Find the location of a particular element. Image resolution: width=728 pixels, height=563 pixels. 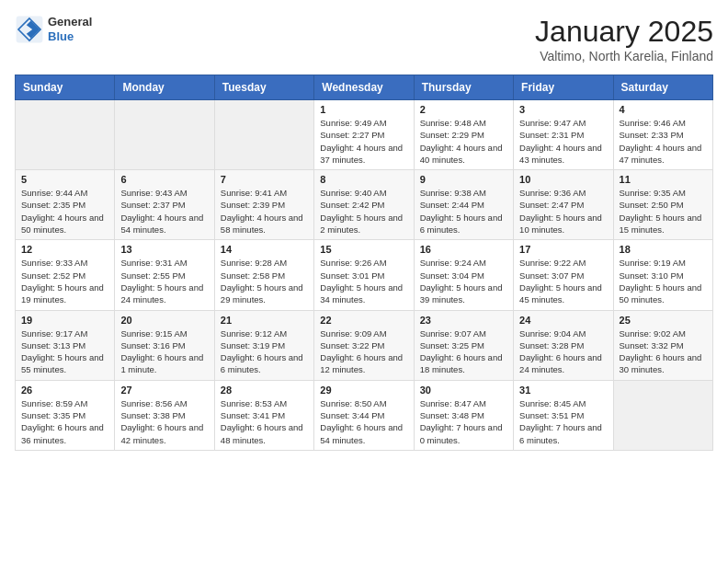

day-number: 7 is located at coordinates (265, 179).